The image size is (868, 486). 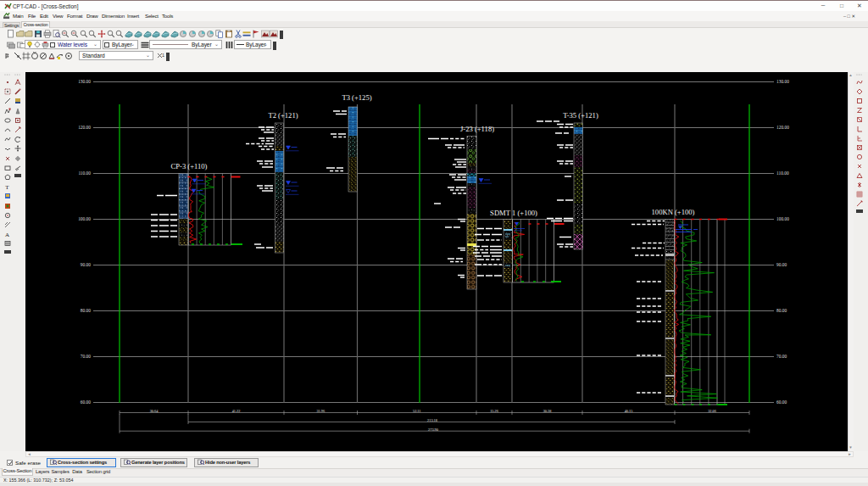 What do you see at coordinates (629, 411) in the screenshot?
I see `svg-text: 40.15` at bounding box center [629, 411].